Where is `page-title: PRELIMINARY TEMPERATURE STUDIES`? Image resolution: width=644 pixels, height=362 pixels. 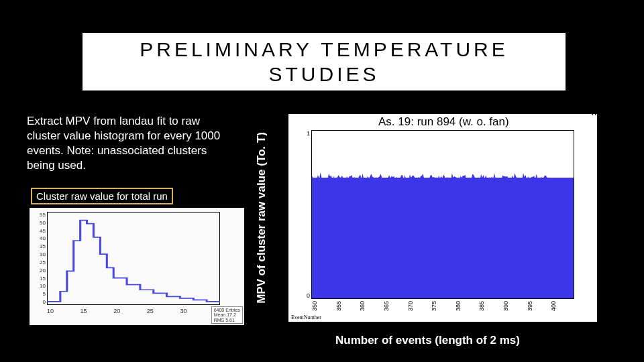 page-title: PRELIMINARY TEMPERATURE STUDIES is located at coordinates (324, 62).